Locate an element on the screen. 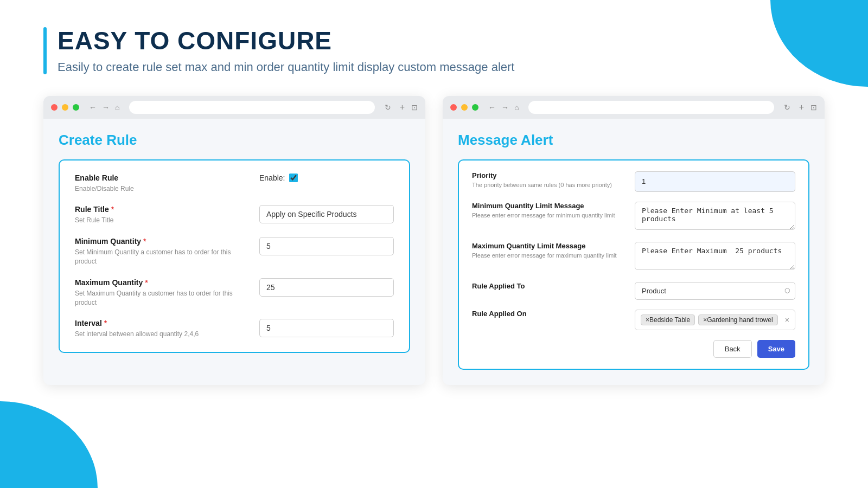 The height and width of the screenshot is (488, 868). nav-menu-left: ⊡ is located at coordinates (414, 107).